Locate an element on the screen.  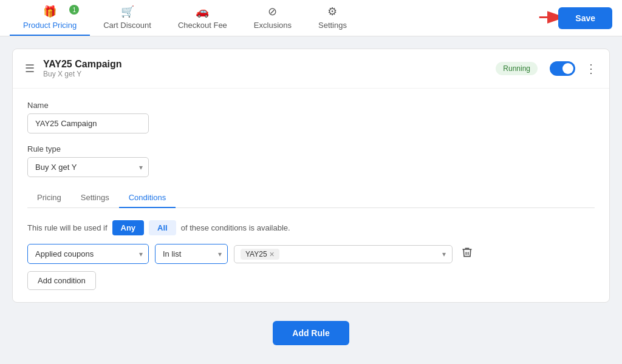
inner-pricing-label: Pricing is located at coordinates (49, 198).